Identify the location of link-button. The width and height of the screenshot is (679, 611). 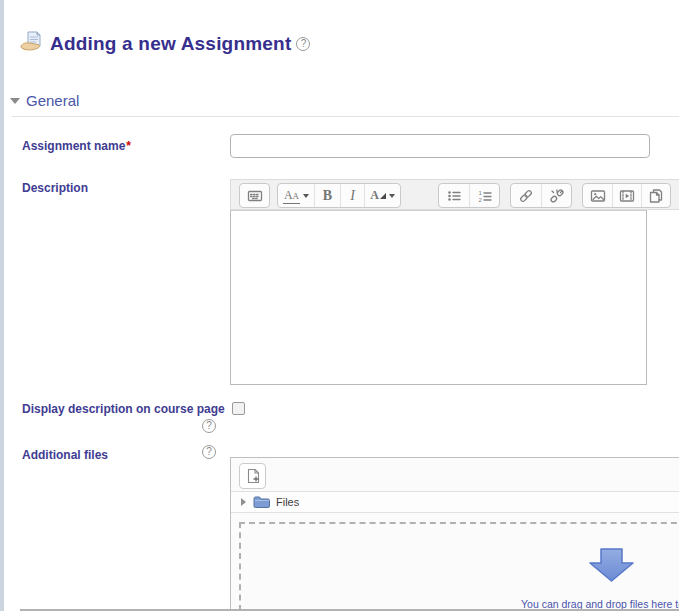
(526, 196).